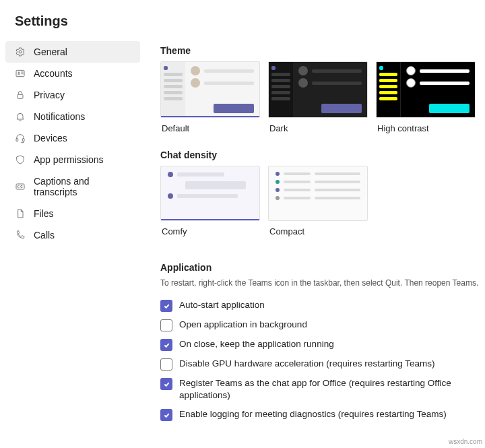 The image size is (485, 448). What do you see at coordinates (166, 306) in the screenshot?
I see `checkbox-auto-start` at bounding box center [166, 306].